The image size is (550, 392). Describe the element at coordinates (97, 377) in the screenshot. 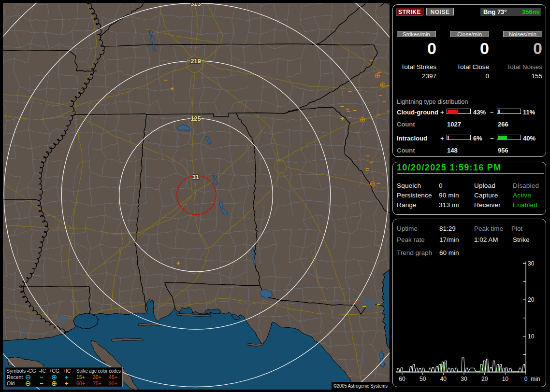

I see `svg-text: 30+` at that location.